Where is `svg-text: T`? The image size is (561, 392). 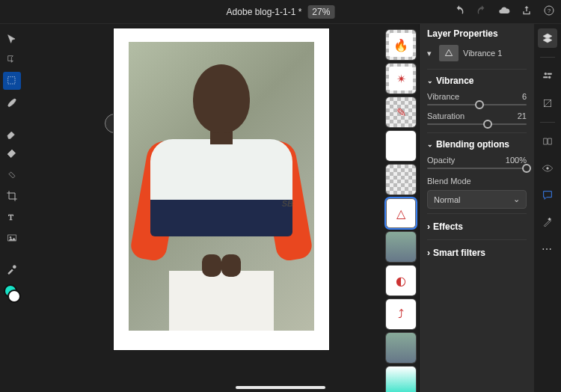 svg-text: T is located at coordinates (10, 217).